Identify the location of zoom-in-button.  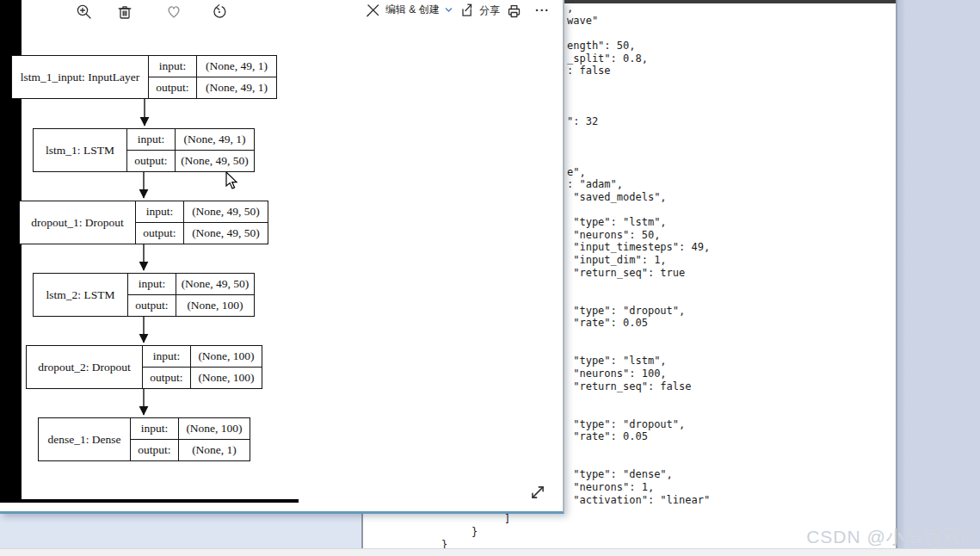
(84, 12).